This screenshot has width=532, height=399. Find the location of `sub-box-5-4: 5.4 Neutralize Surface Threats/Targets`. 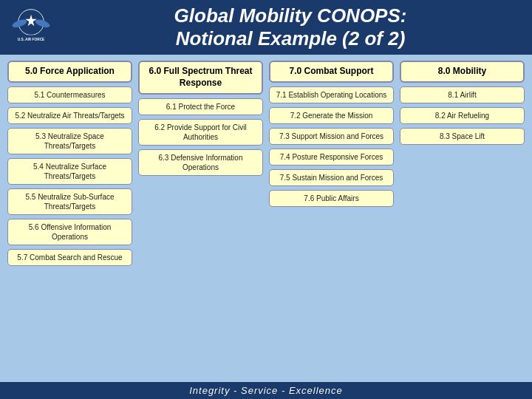

sub-box-5-4: 5.4 Neutralize Surface Threats/Targets is located at coordinates (69, 171).